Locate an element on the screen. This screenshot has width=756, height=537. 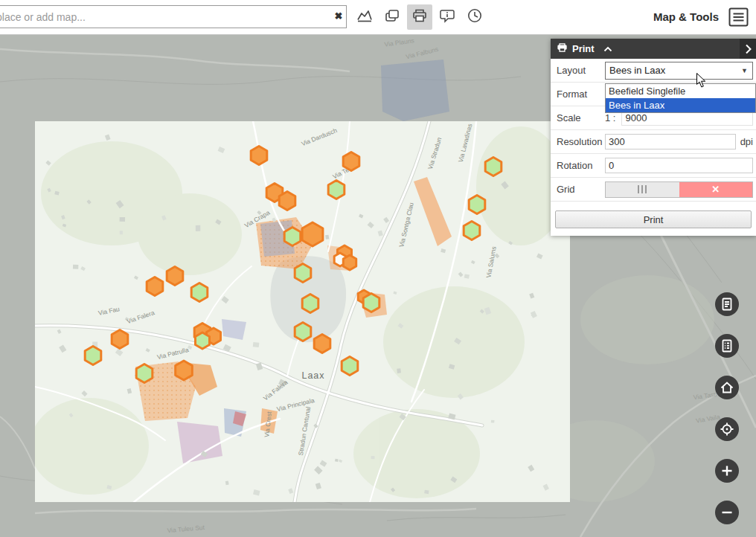
legend-button is located at coordinates (727, 346).